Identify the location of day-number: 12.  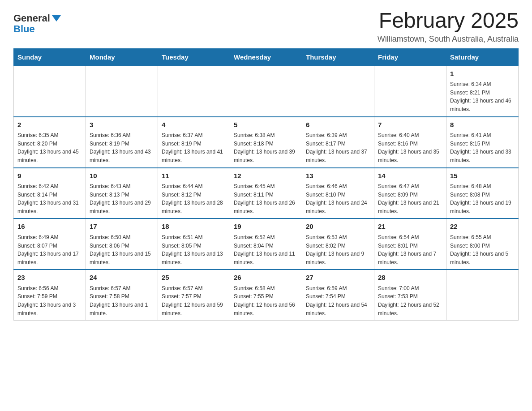
(266, 176).